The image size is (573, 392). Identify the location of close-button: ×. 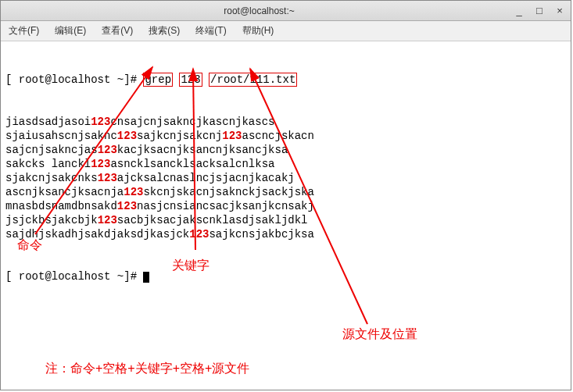
(560, 11).